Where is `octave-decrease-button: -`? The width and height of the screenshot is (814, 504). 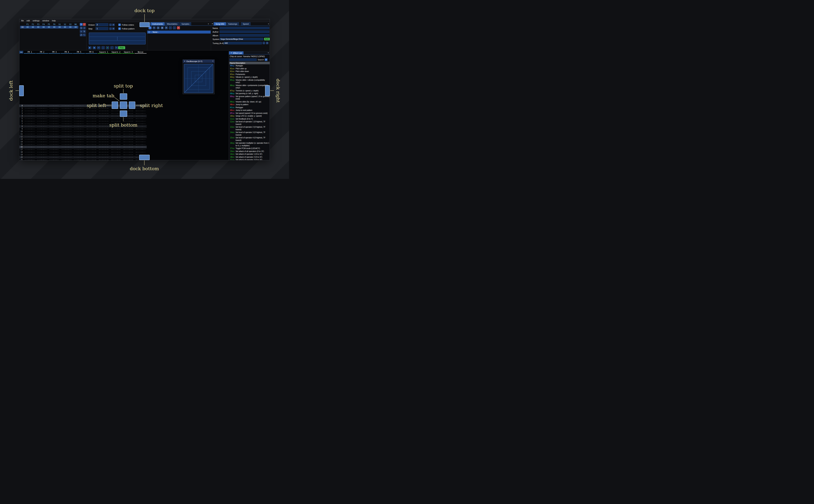
octave-decrease-button: - is located at coordinates (111, 25).